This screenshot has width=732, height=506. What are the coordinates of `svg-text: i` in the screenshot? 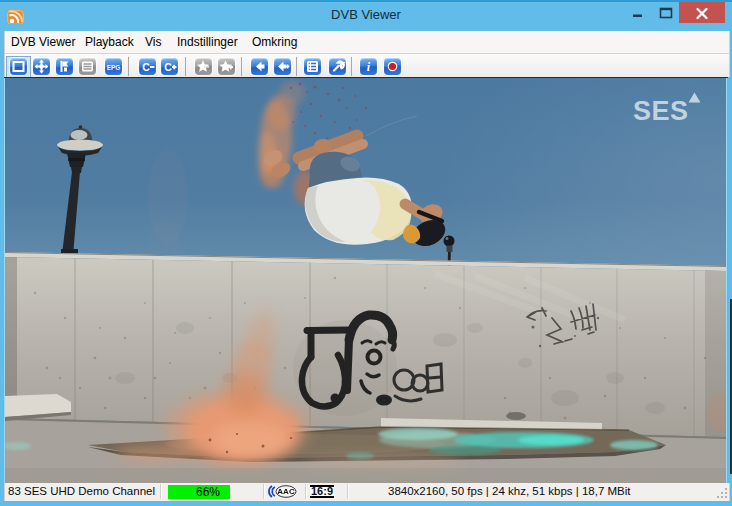 It's located at (369, 67).